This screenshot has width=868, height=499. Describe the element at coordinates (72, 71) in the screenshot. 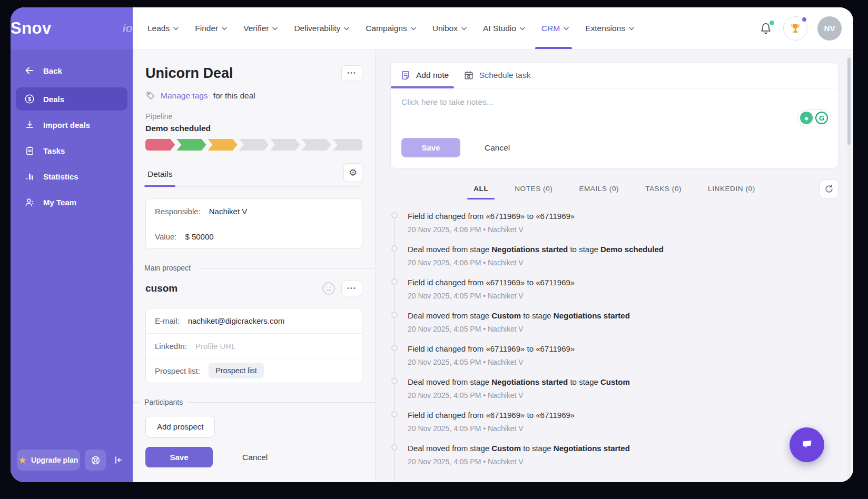

I see `sidebar-item-back: Back` at that location.